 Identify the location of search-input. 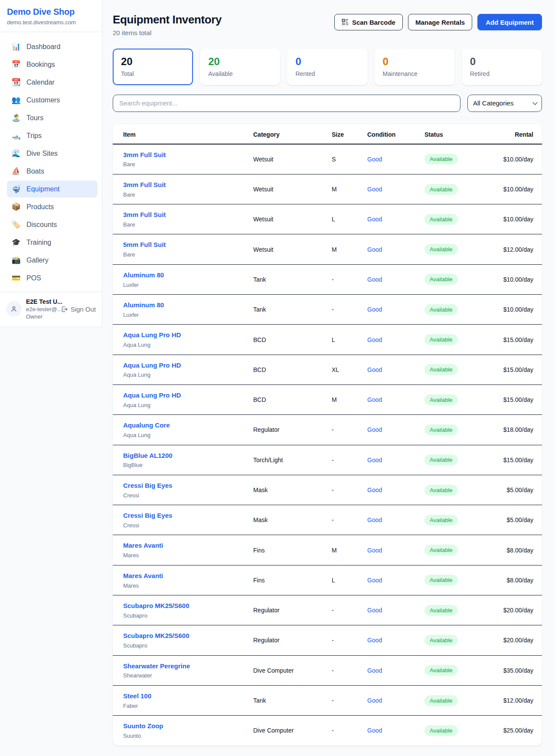
(287, 103).